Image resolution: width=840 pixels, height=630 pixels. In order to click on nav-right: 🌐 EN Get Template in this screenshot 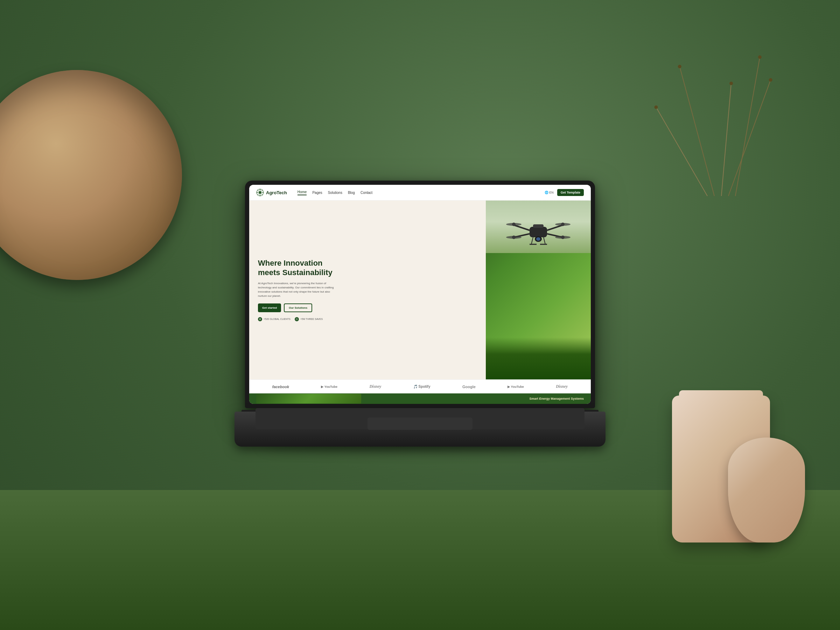, I will do `click(564, 193)`.